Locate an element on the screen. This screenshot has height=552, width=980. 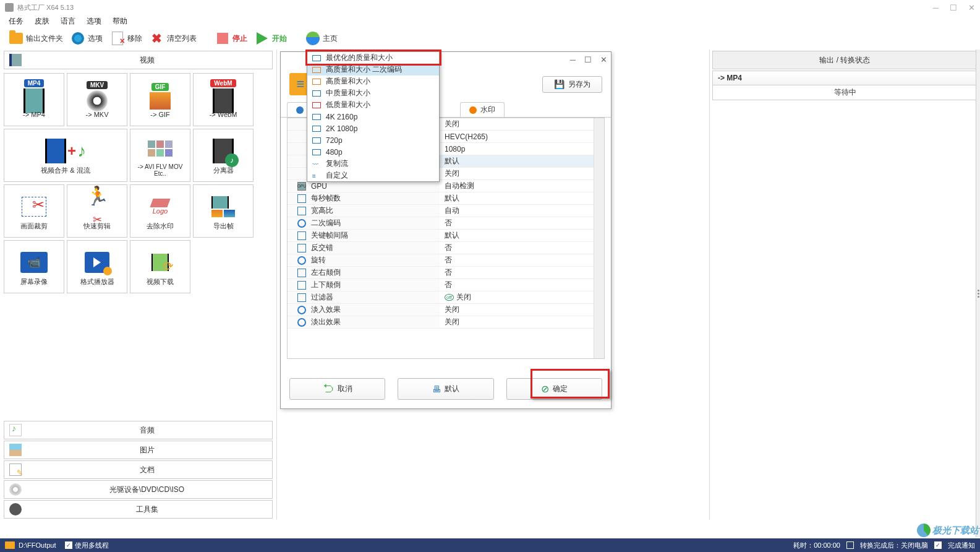
property-row: 旋转否 is located at coordinates (446, 261).